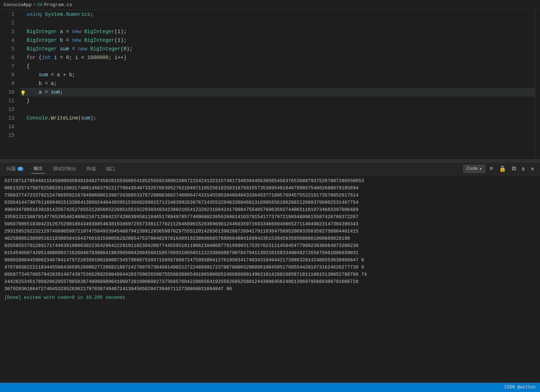 The height and width of the screenshot is (392, 540). I want to click on token-punc: ++), so click(122, 58).